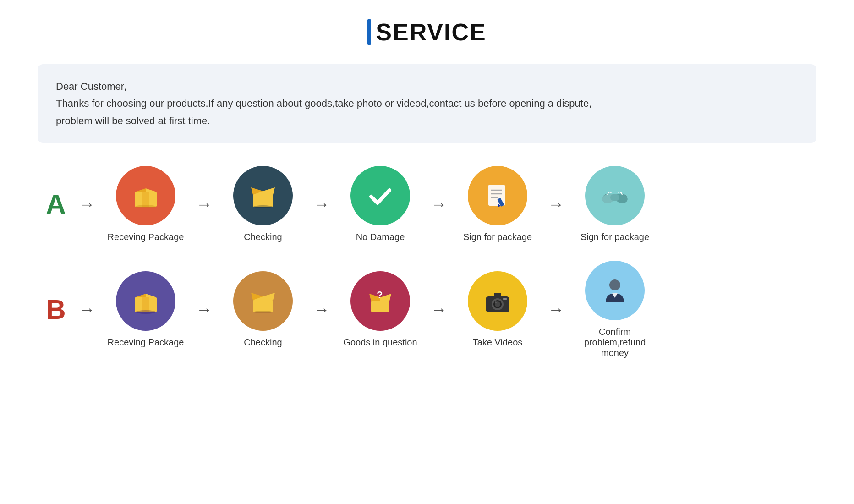 The width and height of the screenshot is (854, 504). I want to click on step-a4-icon, so click(498, 196).